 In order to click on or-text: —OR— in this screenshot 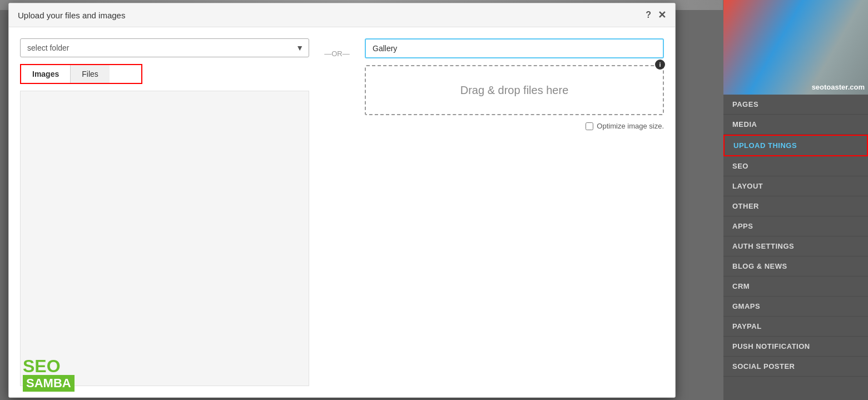, I will do `click(337, 53)`.